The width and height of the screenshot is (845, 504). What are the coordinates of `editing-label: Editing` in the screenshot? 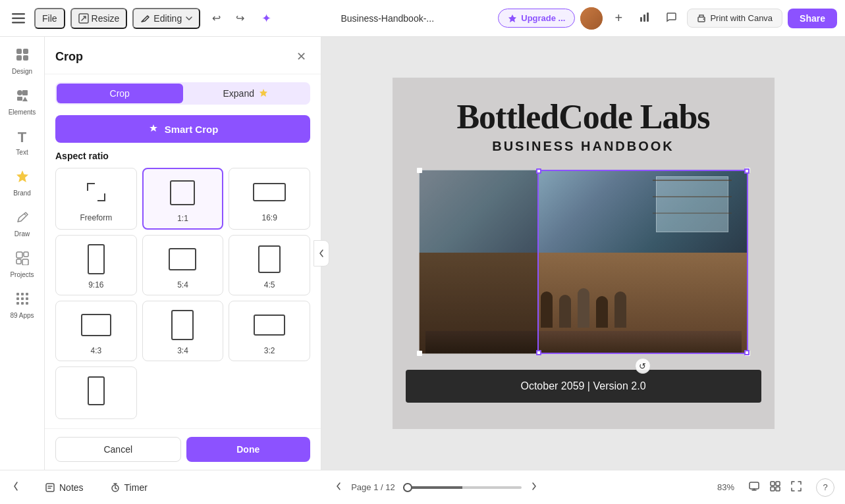 It's located at (167, 18).